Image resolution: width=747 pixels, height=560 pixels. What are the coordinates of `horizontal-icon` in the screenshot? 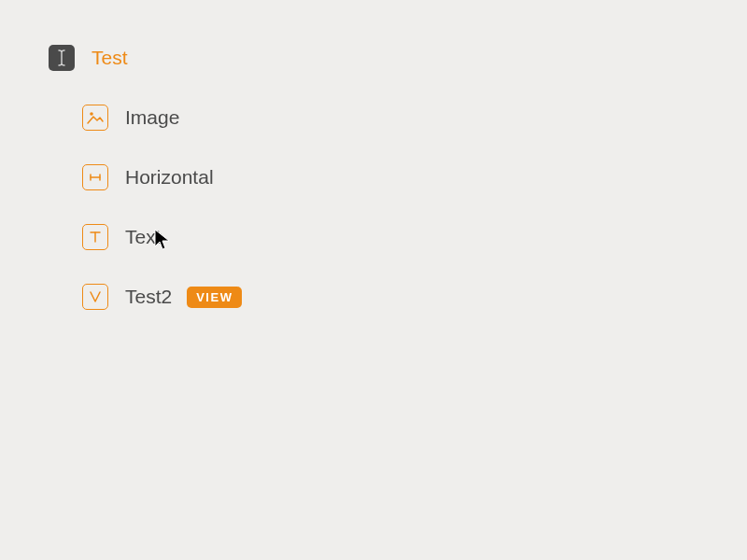 It's located at (95, 177).